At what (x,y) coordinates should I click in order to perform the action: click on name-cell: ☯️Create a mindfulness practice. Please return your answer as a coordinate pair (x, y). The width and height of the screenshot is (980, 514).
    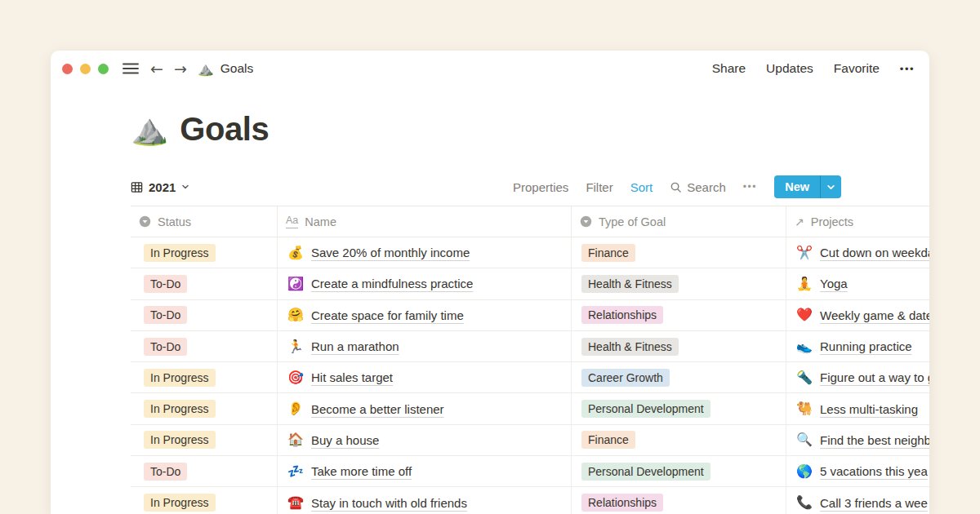
    Looking at the image, I should click on (425, 284).